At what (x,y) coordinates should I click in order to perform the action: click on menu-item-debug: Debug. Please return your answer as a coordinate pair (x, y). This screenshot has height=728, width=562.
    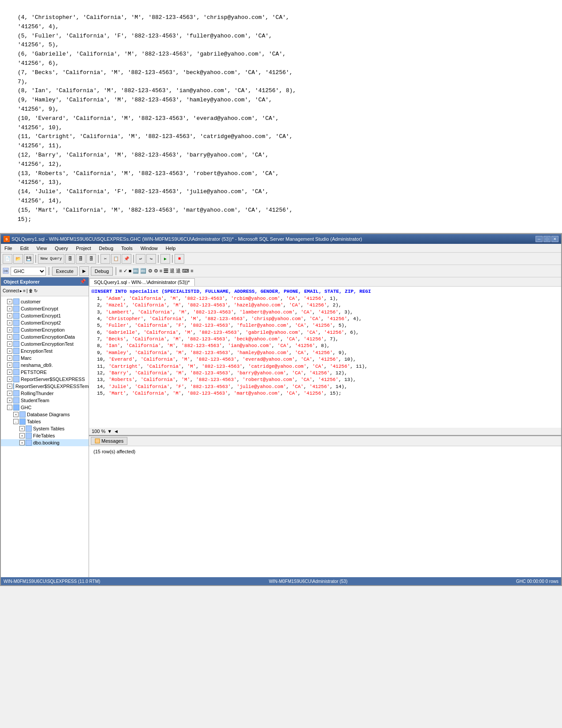
    Looking at the image, I should click on (106, 248).